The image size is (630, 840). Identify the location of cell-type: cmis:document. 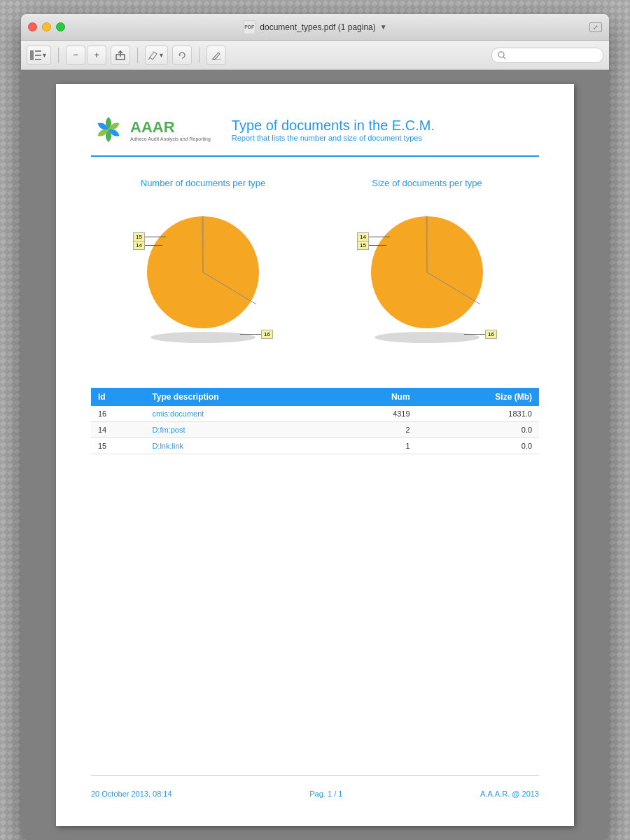
(241, 414).